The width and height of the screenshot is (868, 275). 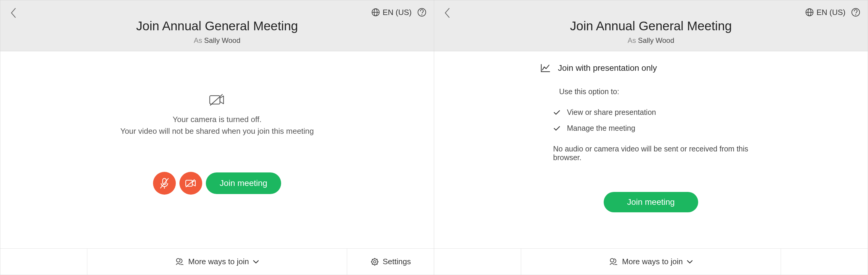 I want to click on presentation-item: Manage the meeting, so click(x=658, y=128).